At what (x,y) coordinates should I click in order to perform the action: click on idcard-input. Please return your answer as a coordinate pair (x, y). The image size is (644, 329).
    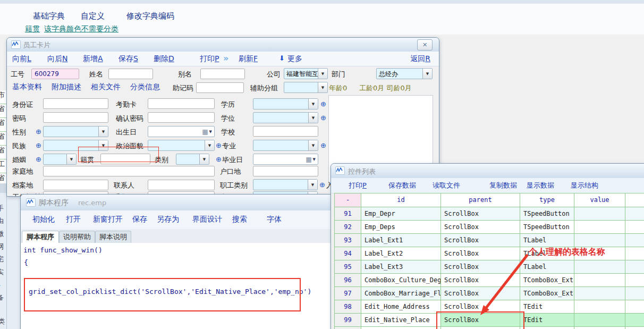
    Looking at the image, I should click on (75, 104).